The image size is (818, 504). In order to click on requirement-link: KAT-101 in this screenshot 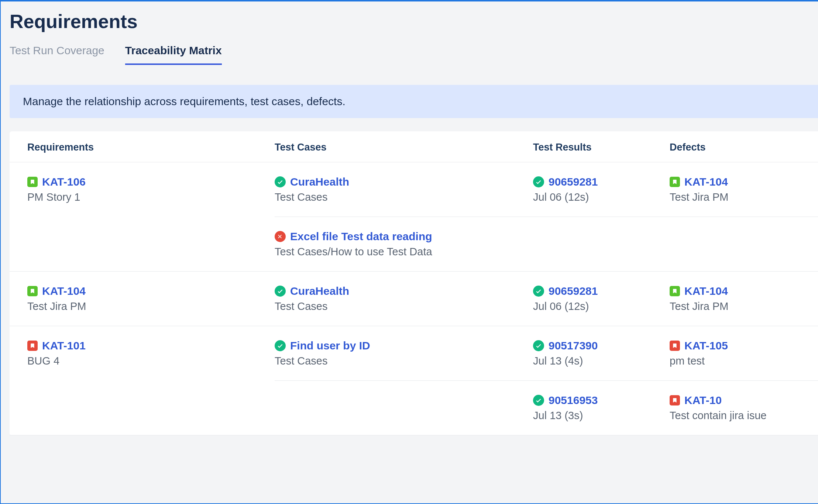, I will do `click(64, 346)`.